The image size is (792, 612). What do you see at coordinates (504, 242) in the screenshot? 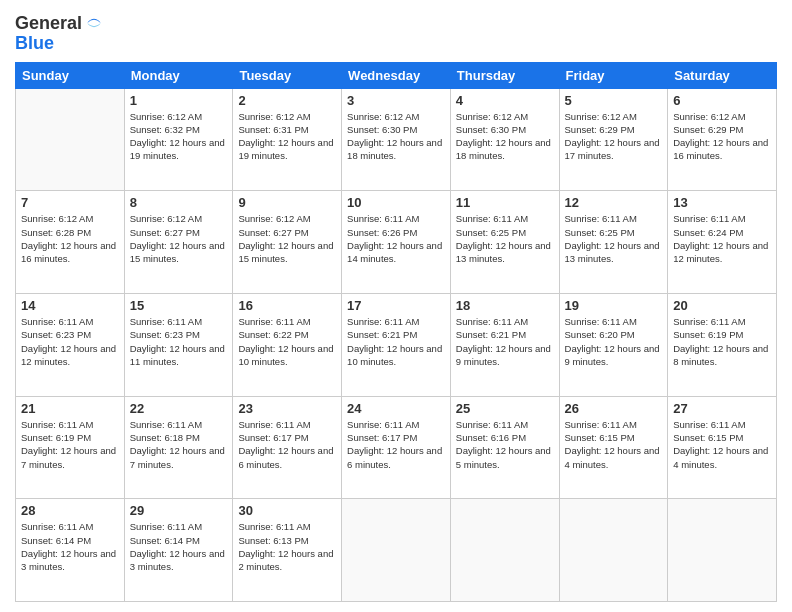
I see `calendar-cell: 11 Sunrise: 6:11 AM Sunset: 6:25 PM Dayl…` at bounding box center [504, 242].